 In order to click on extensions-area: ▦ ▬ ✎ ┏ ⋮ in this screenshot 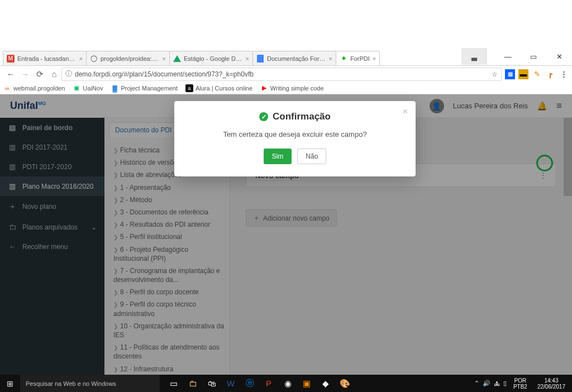, I will do `click(535, 74)`.